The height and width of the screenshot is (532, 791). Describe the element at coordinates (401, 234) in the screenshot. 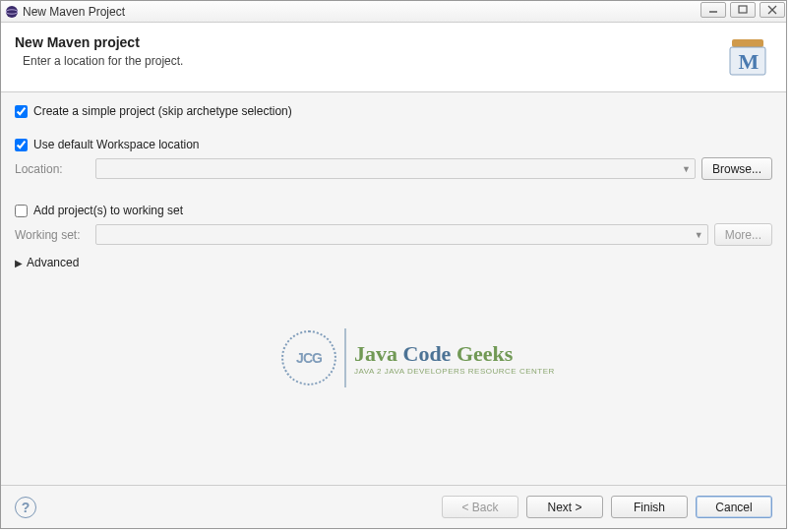

I see `working-set-combo: ▼` at that location.